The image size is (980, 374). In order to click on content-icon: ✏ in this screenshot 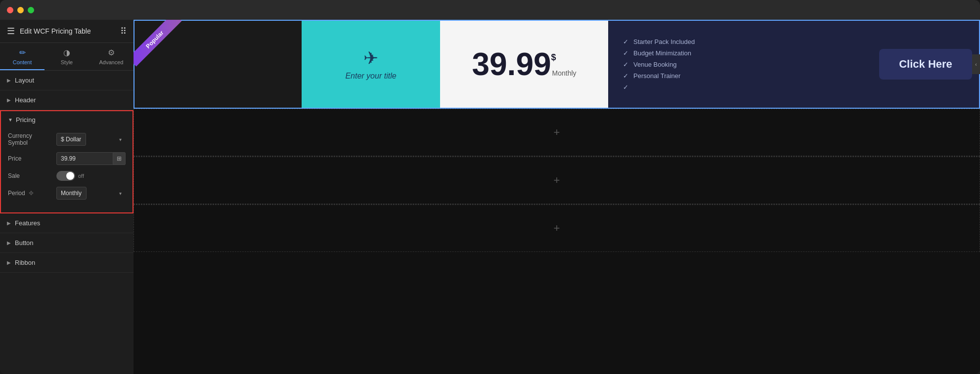, I will do `click(23, 52)`.